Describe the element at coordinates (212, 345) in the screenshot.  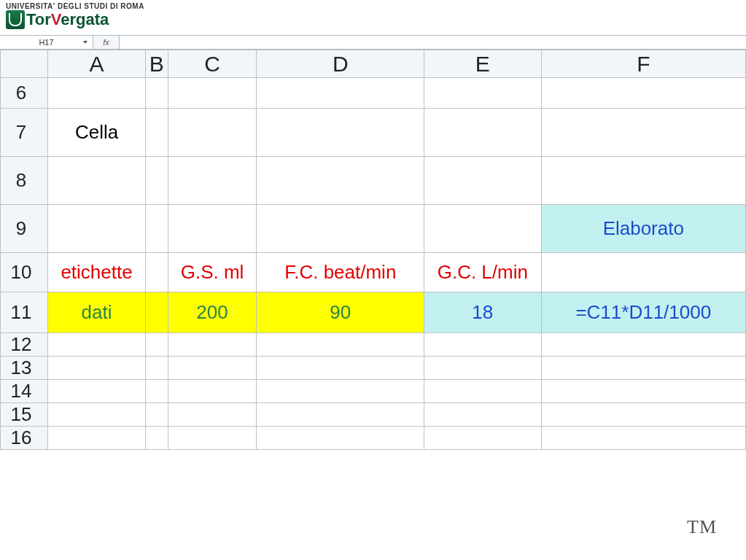
I see `cell-C12` at that location.